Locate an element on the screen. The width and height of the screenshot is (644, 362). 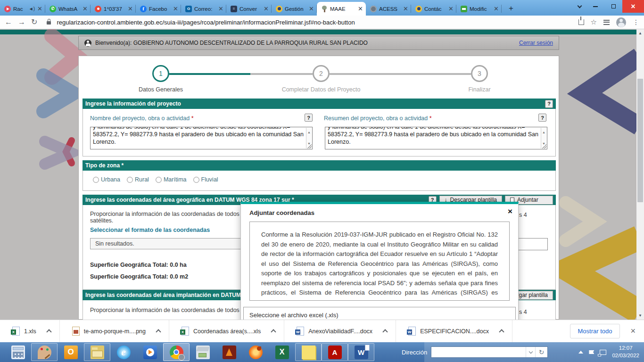
window-close-button: × is located at coordinates (633, 7).